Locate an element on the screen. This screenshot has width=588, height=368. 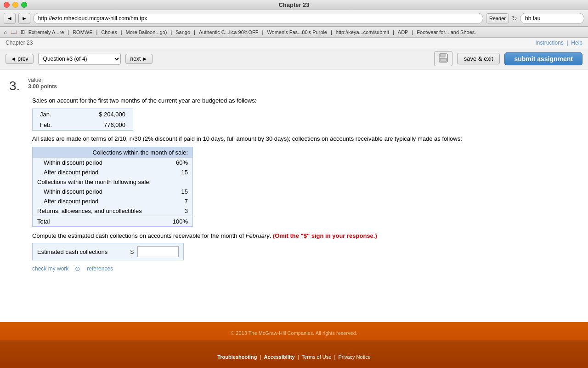
troubleshooting-link: Troubleshooting is located at coordinates (237, 357).